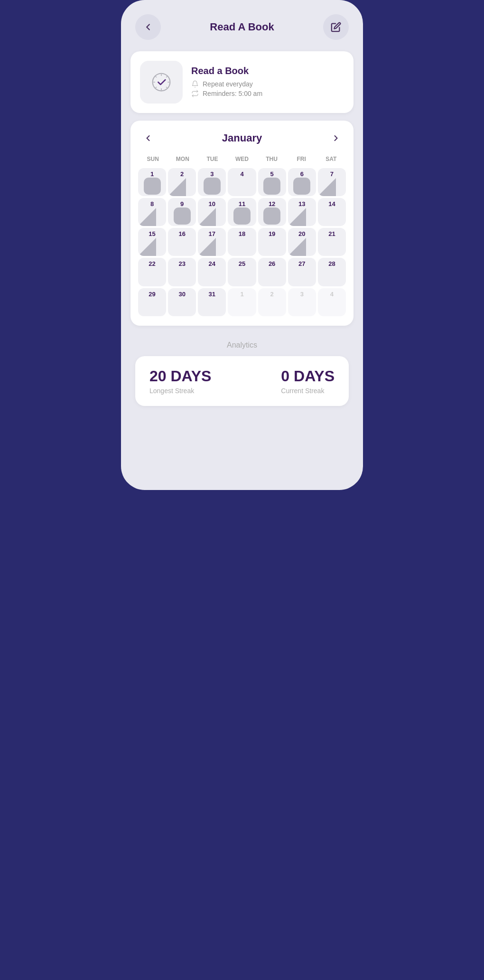 The width and height of the screenshot is (484, 980). What do you see at coordinates (302, 294) in the screenshot?
I see `calendar-day-number: 3` at bounding box center [302, 294].